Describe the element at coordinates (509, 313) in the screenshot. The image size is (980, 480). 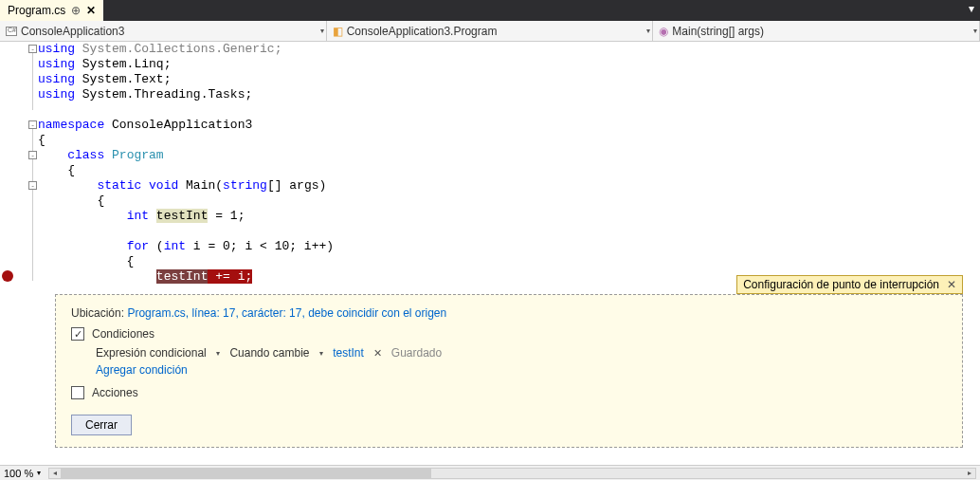
I see `location-row: Ubicación: Program.cs, línea: 17, caráct…` at that location.